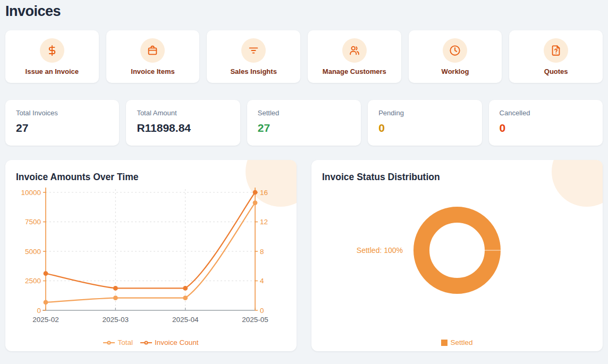 Image resolution: width=608 pixels, height=364 pixels. I want to click on action-label: Worklog, so click(455, 71).